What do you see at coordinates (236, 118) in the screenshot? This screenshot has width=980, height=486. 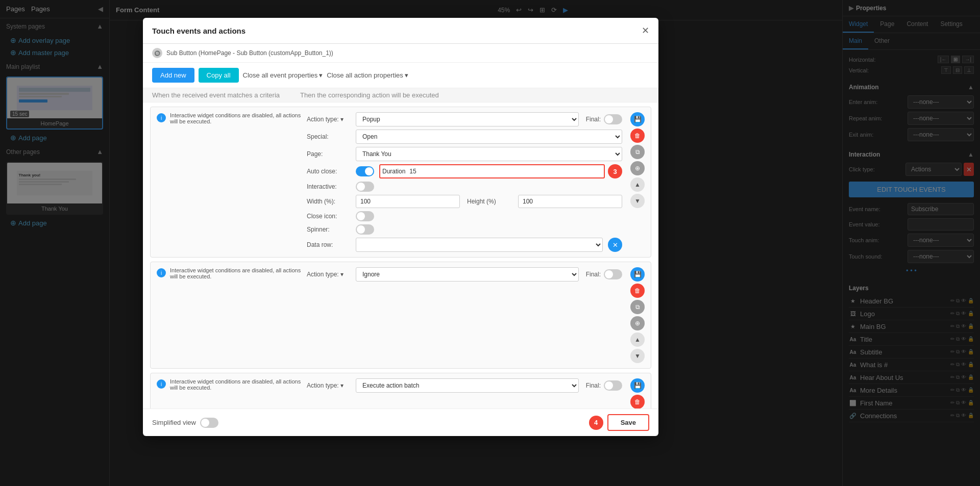 I see `condition-text-1: Interactive widget conditions are disabl…` at bounding box center [236, 118].